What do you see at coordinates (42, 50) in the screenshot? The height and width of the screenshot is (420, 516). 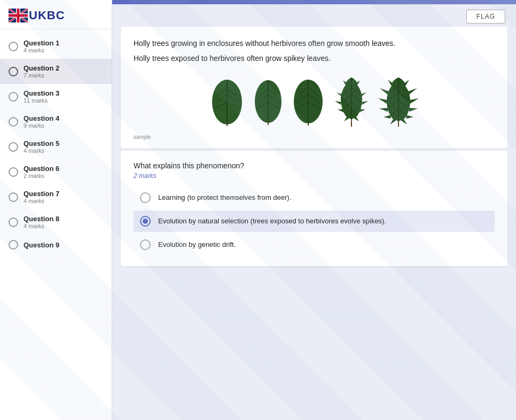 I see `question-marks-q1: 4 marks` at bounding box center [42, 50].